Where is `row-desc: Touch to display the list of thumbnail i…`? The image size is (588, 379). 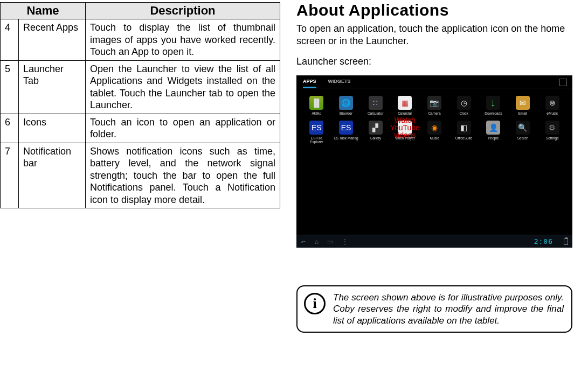
row-desc: Touch to display the list of thumbnail i… is located at coordinates (183, 40).